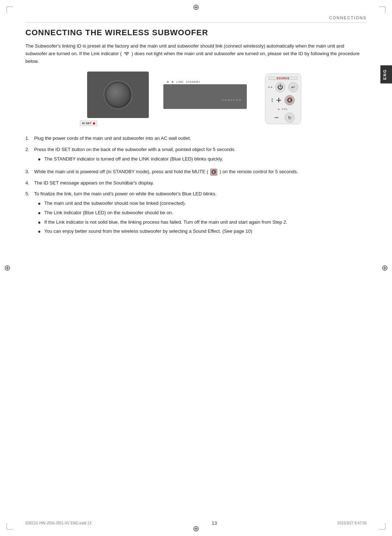  What do you see at coordinates (382, 526) in the screenshot?
I see `crop-mark-br` at bounding box center [382, 526].